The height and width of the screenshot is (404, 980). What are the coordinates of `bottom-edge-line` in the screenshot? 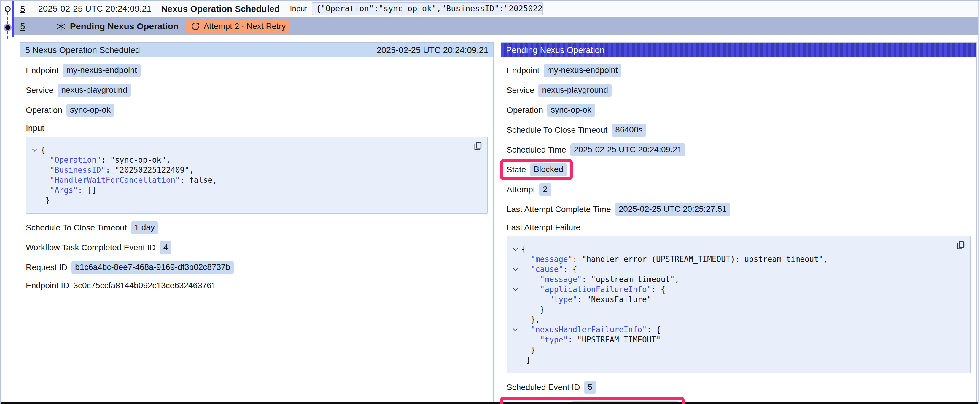 It's located at (489, 403).